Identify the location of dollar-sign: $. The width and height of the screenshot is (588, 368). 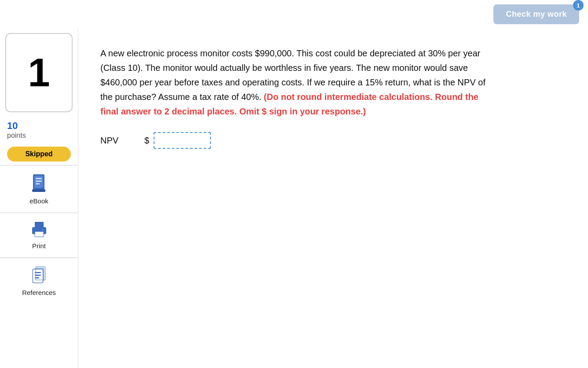
(147, 141).